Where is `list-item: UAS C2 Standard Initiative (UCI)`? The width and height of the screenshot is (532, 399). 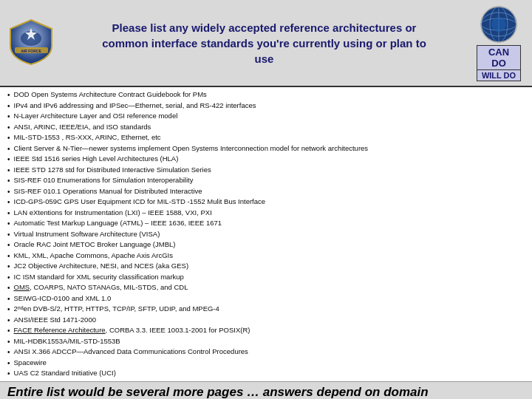 list-item: UAS C2 Standard Initiative (UCI) is located at coordinates (266, 374).